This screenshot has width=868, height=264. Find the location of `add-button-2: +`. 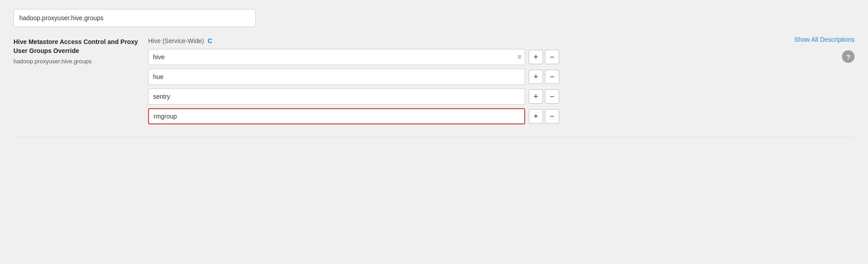

add-button-2: + is located at coordinates (536, 77).